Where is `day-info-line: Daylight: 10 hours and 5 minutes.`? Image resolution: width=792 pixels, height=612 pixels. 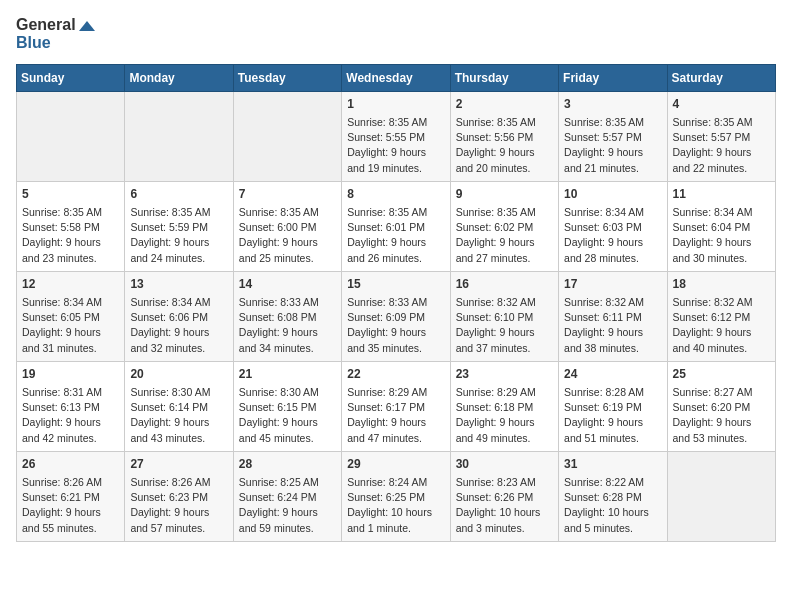
day-info-line: Daylight: 10 hours and 5 minutes. is located at coordinates (612, 520).